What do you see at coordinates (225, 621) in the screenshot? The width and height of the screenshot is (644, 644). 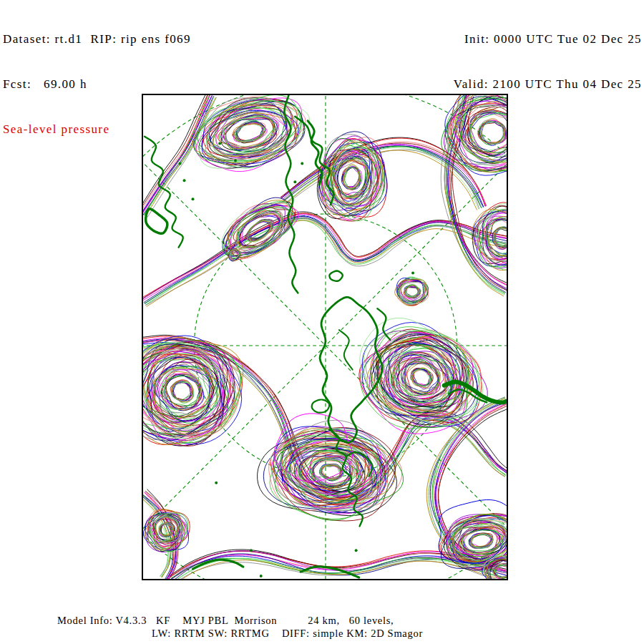 I see `model-info-line1: Model Info: V4.3.3 KF MYJ PBL Morrison 2…` at bounding box center [225, 621].